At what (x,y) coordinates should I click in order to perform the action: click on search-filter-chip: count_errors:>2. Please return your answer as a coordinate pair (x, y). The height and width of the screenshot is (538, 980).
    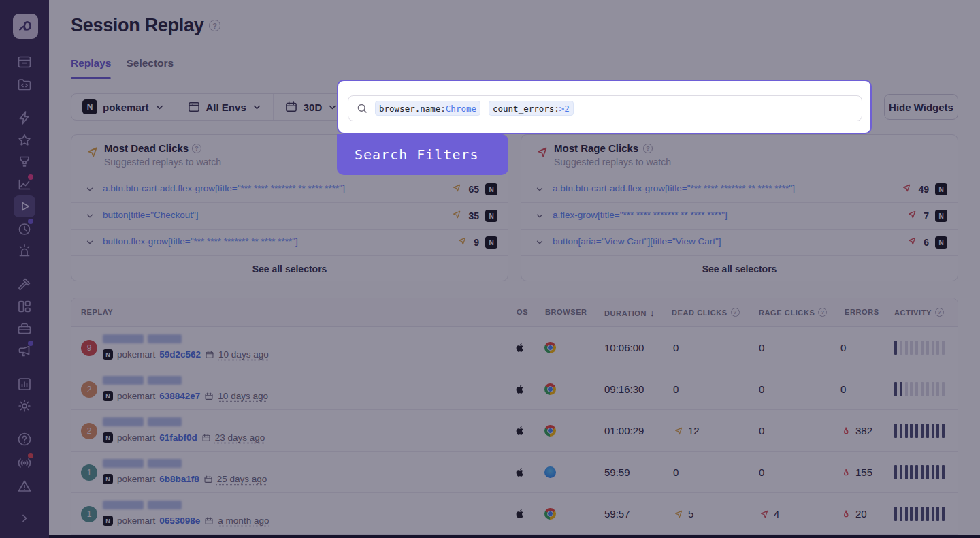
    Looking at the image, I should click on (531, 108).